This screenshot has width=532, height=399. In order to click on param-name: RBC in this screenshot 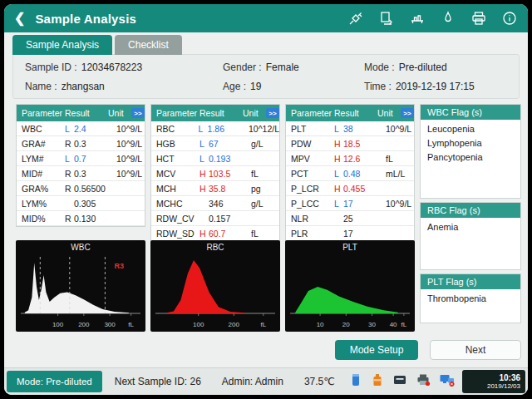, I will do `click(178, 129)`.